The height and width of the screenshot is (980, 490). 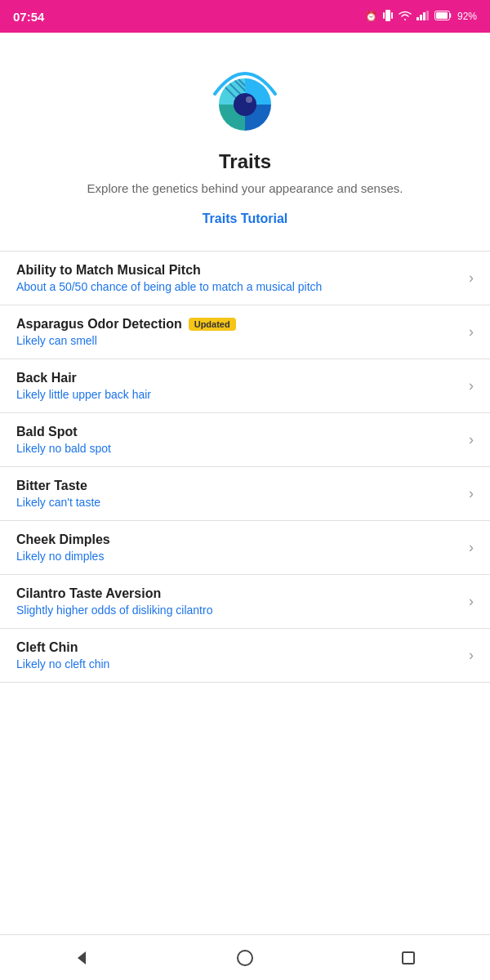 I want to click on trait-content: Asparagus Odor DetectionUpdatedLikely ca…, so click(x=238, y=332).